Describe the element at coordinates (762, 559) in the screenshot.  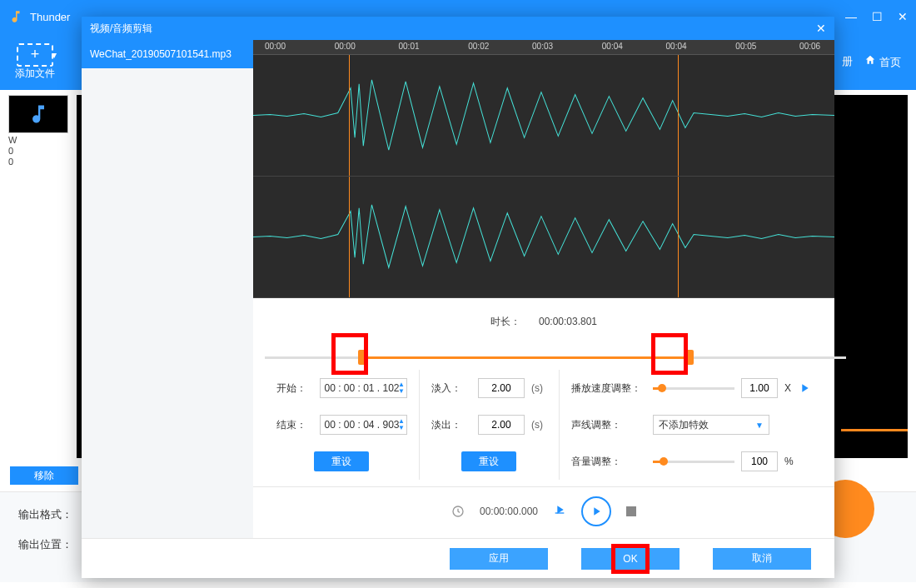
I see `cancel-button: 取消` at that location.